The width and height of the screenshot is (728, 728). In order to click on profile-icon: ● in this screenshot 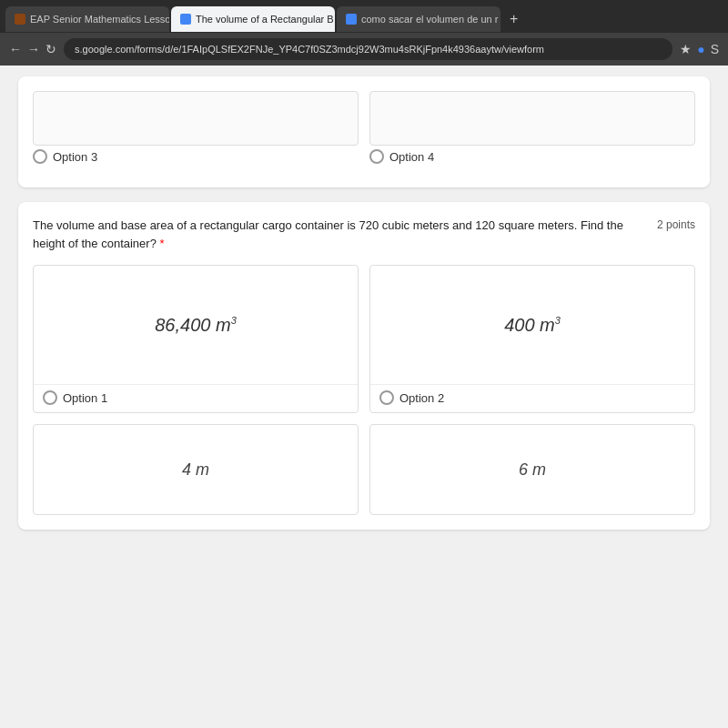, I will do `click(701, 49)`.